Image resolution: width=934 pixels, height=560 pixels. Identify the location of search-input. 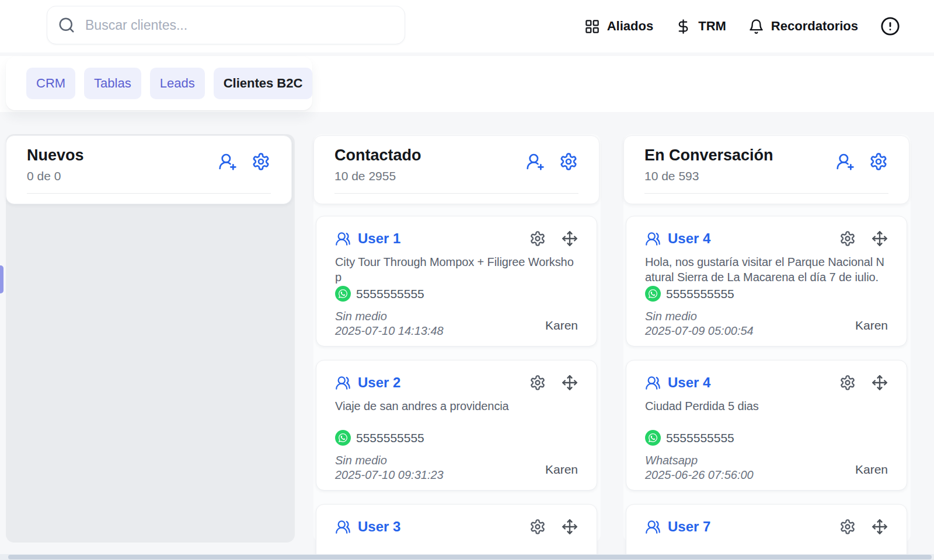
(239, 26).